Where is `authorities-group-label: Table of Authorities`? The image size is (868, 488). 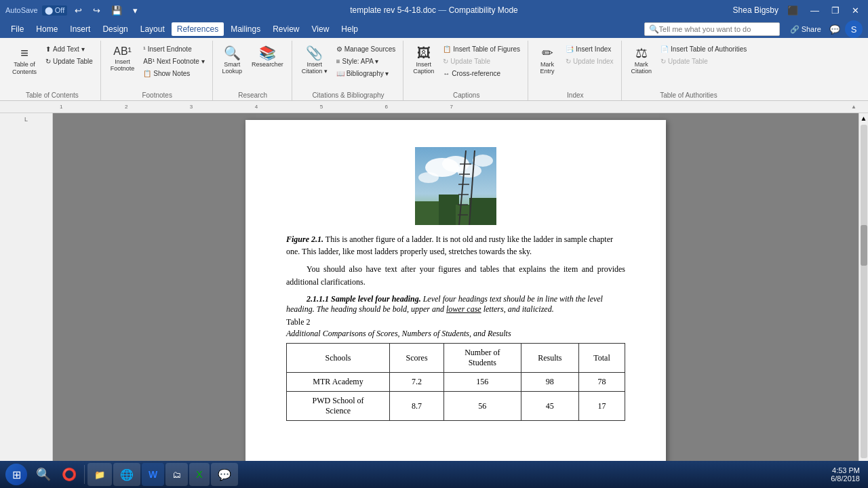 authorities-group-label: Table of Authorities is located at coordinates (689, 95).